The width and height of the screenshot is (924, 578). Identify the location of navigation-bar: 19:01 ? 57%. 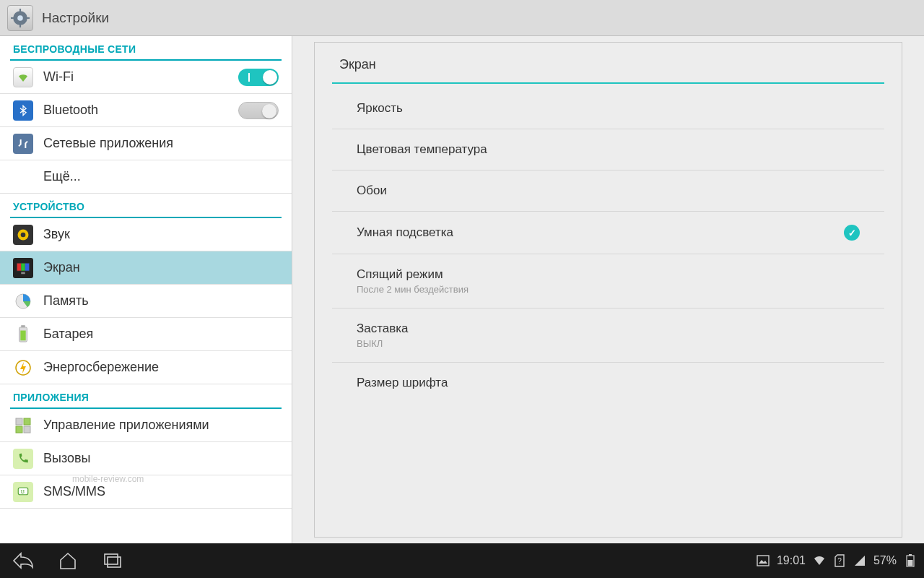
(462, 561).